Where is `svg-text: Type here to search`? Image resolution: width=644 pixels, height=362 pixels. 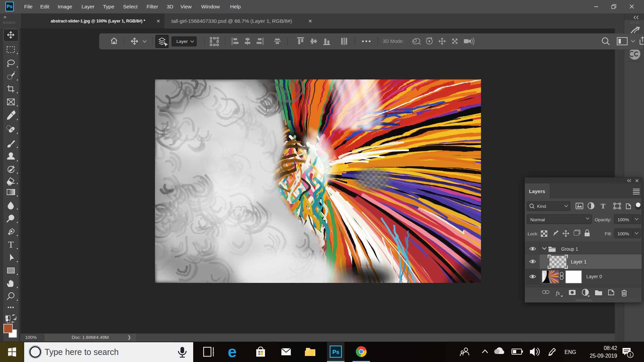 svg-text: Type here to search is located at coordinates (82, 352).